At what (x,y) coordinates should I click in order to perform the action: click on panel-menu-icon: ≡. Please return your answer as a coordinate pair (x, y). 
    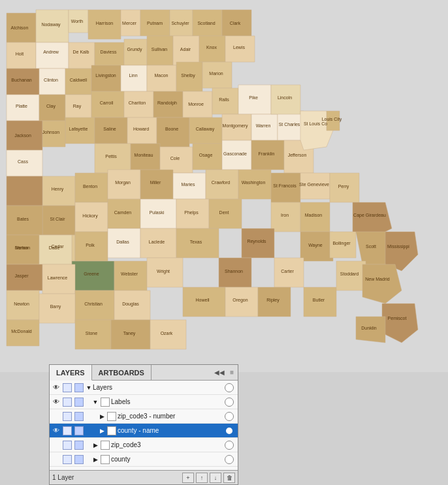
    Looking at the image, I should click on (232, 372).